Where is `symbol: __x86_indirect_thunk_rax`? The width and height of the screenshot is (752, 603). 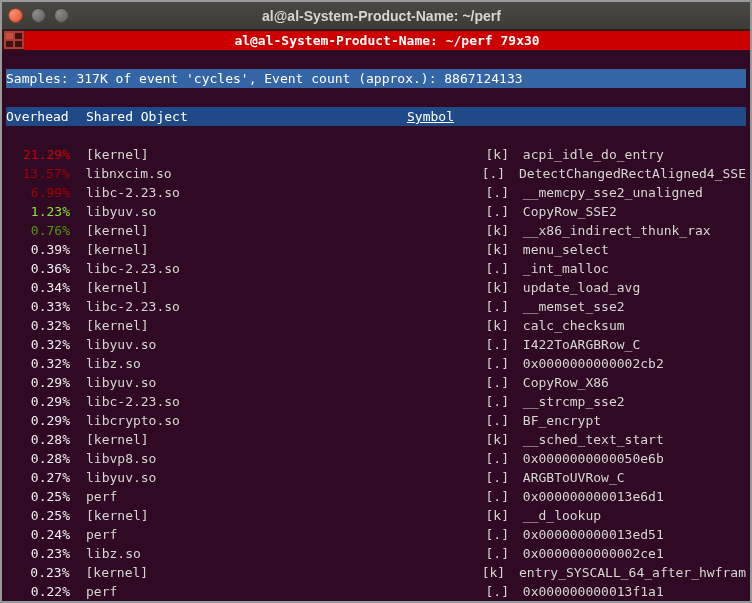
symbol: __x86_indirect_thunk_rax is located at coordinates (613, 230).